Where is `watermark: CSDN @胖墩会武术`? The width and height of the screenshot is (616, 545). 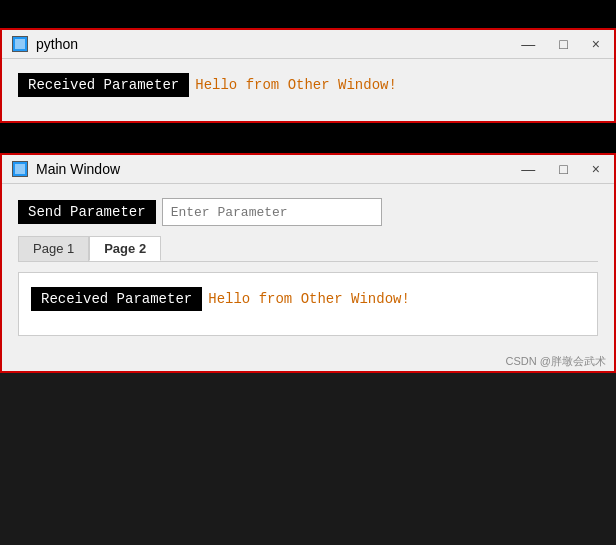
watermark: CSDN @胖墩会武术 is located at coordinates (308, 360).